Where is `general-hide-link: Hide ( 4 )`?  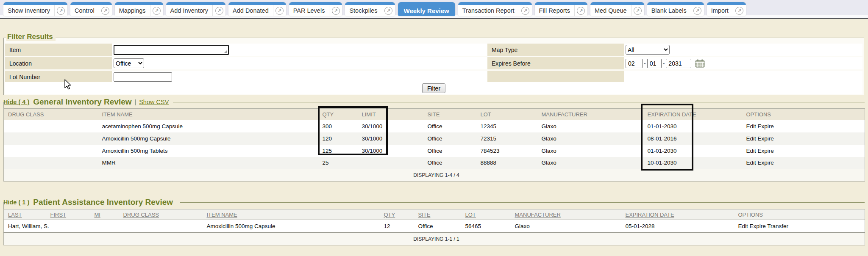
general-hide-link: Hide ( 4 ) is located at coordinates (16, 102).